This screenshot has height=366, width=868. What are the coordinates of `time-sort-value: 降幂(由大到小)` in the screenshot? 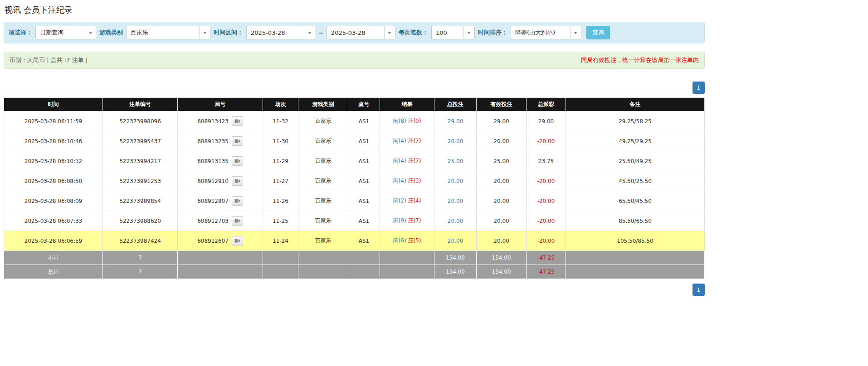 It's located at (541, 33).